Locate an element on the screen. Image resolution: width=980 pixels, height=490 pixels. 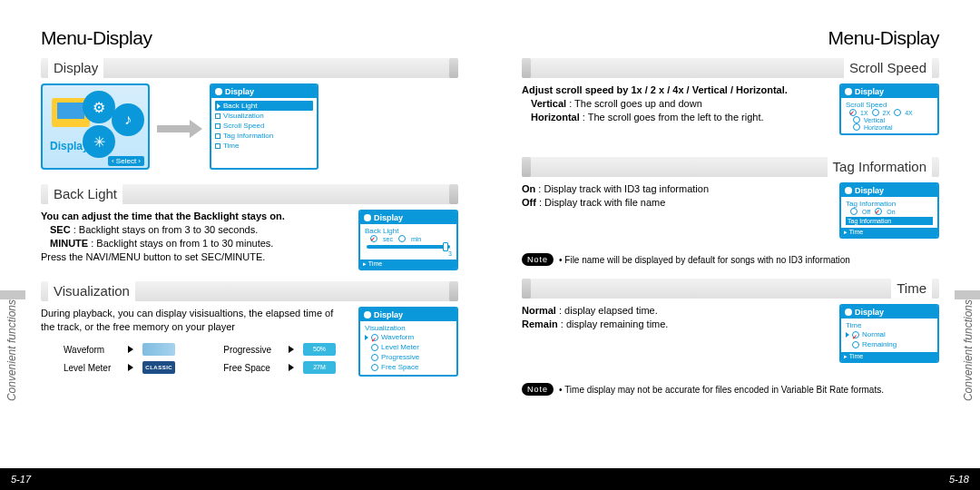
tag-shot: Display Tag Information Off On Tag Infor… is located at coordinates (889, 211).